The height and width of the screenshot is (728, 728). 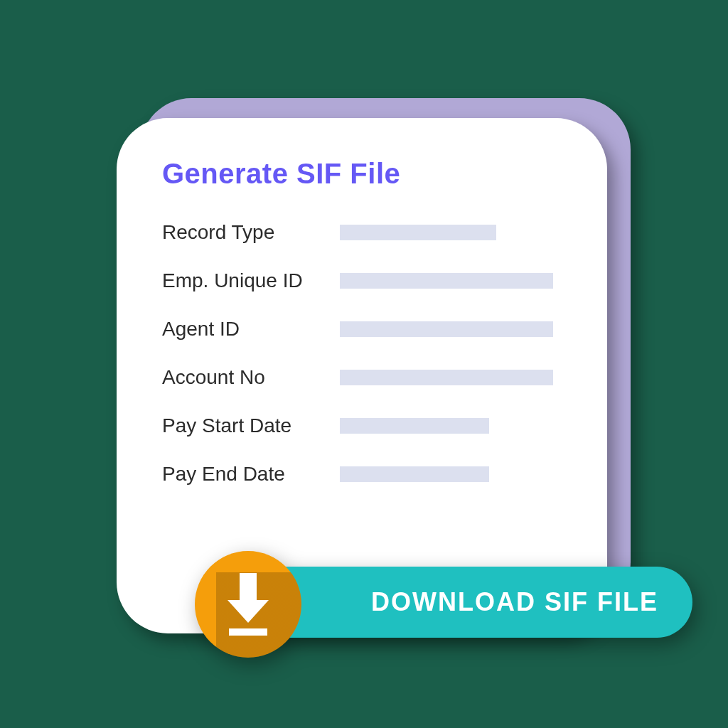 I want to click on field-label: Pay End Date, so click(x=251, y=474).